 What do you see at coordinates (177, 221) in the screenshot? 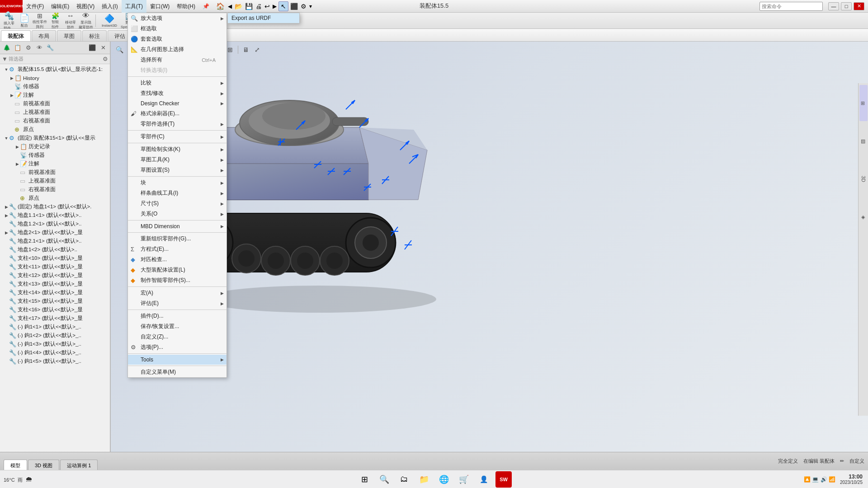
I see `sep5` at bounding box center [177, 221].